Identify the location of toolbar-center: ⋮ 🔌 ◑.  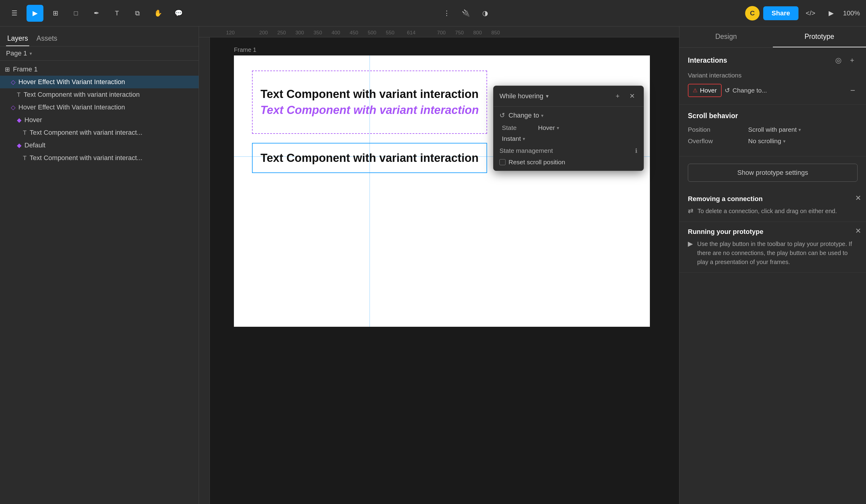
(466, 13).